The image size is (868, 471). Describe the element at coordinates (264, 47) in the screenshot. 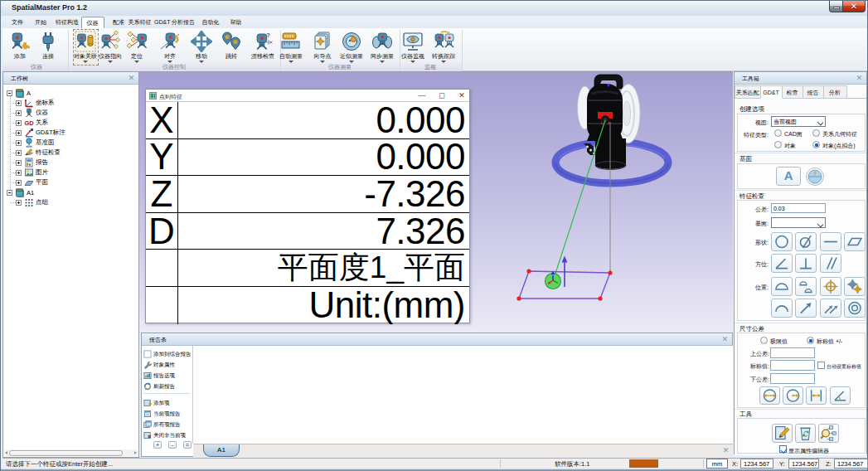

I see `ribbon-button-漂移检查: ?漂移检查` at that location.